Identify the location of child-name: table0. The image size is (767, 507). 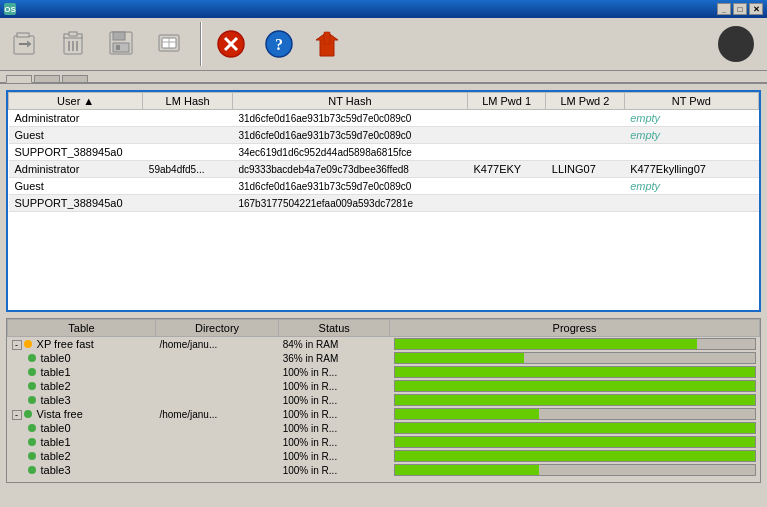
(82, 358).